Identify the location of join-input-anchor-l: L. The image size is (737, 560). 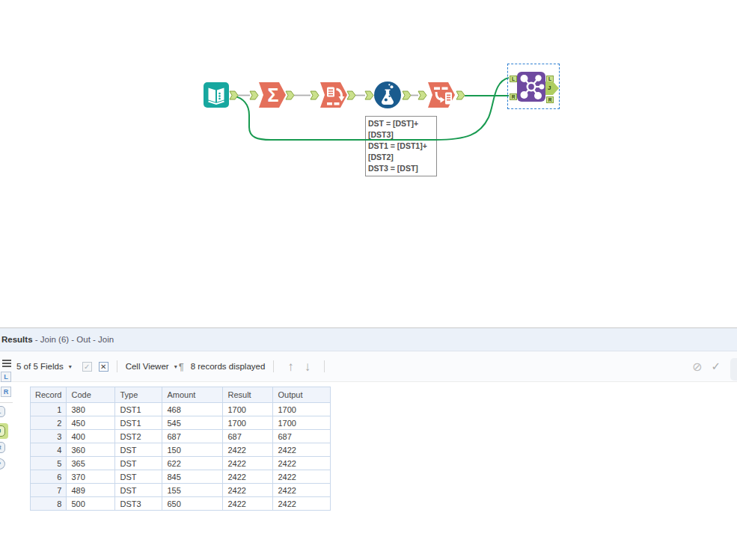
(513, 79).